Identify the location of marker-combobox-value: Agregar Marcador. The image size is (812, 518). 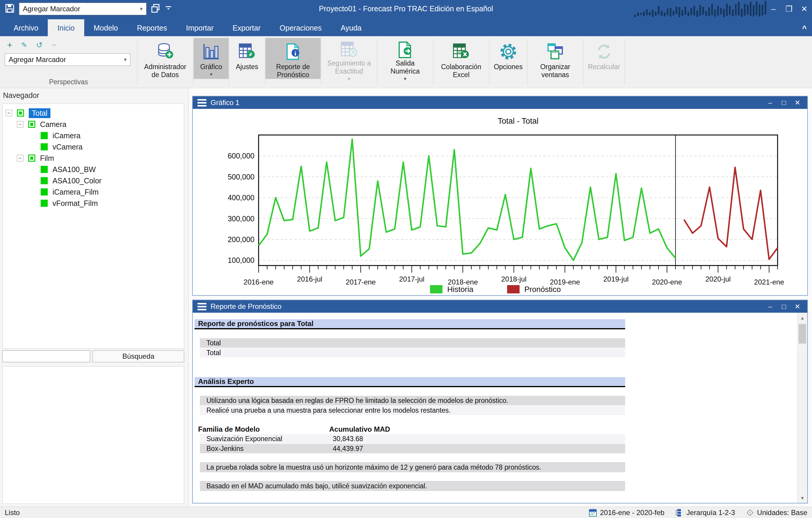
(51, 9).